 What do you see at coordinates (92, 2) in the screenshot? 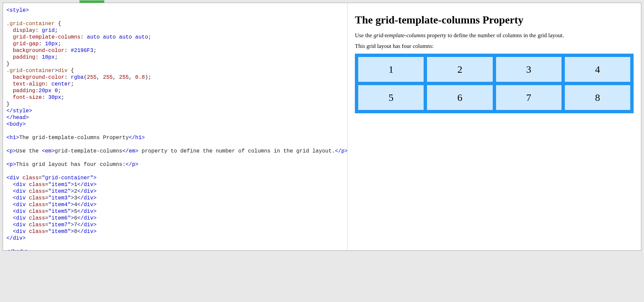
I see `active-tab-indicator` at bounding box center [92, 2].